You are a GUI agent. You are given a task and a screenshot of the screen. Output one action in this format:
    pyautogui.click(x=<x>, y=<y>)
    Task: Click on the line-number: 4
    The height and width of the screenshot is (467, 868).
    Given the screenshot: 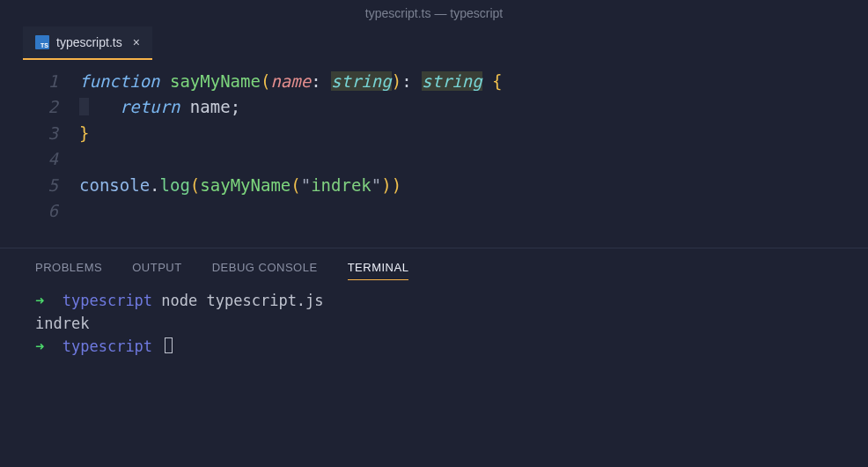 What is the action you would take?
    pyautogui.click(x=40, y=159)
    